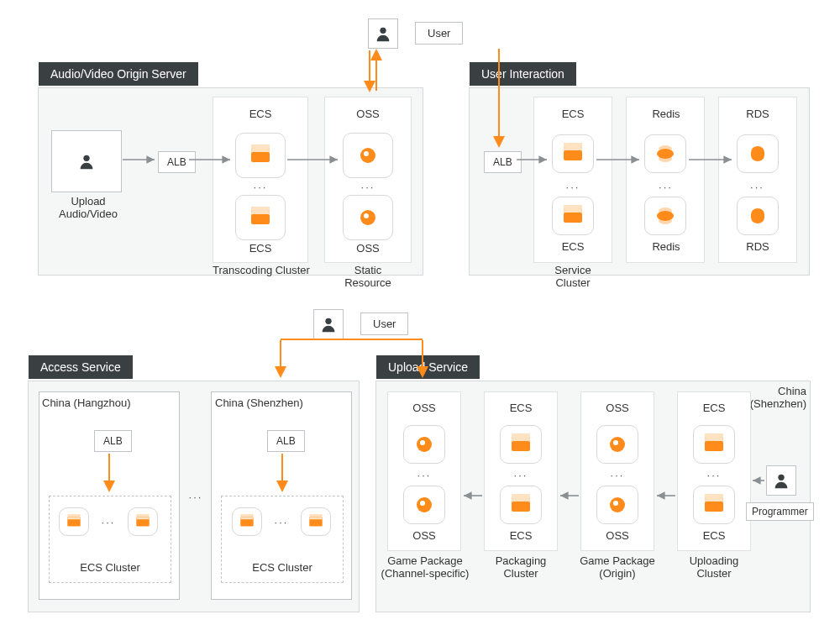  What do you see at coordinates (522, 74) in the screenshot?
I see `panel-interaction-title: User Interaction` at bounding box center [522, 74].